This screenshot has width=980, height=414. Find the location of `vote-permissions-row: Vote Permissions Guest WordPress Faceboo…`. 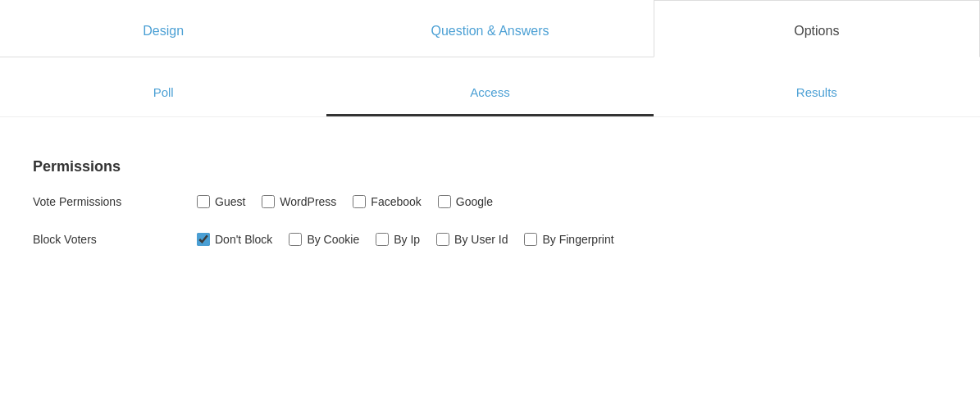

vote-permissions-row: Vote Permissions Guest WordPress Faceboo… is located at coordinates (490, 202).